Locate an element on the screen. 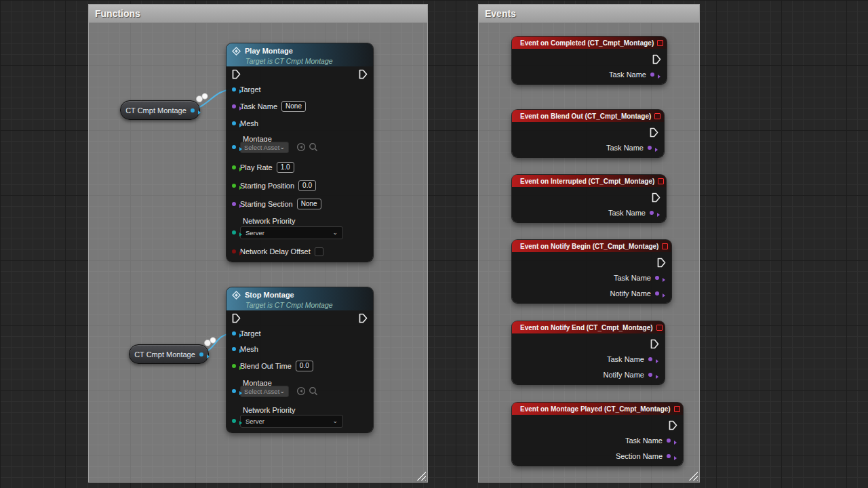 The width and height of the screenshot is (868, 488). event-node-header: Event on Completed (CT_Cmpt_Montage) is located at coordinates (589, 43).